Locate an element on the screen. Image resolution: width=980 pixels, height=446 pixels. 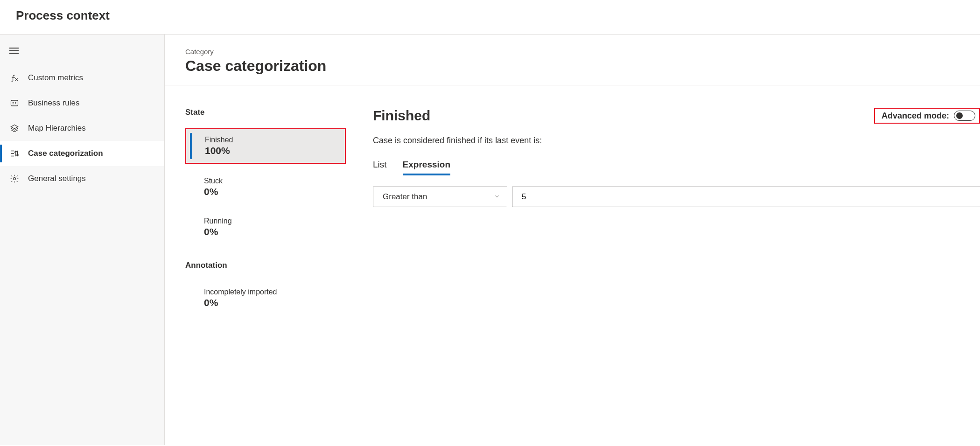
state-card-finished: Finished 100% is located at coordinates (266, 146).